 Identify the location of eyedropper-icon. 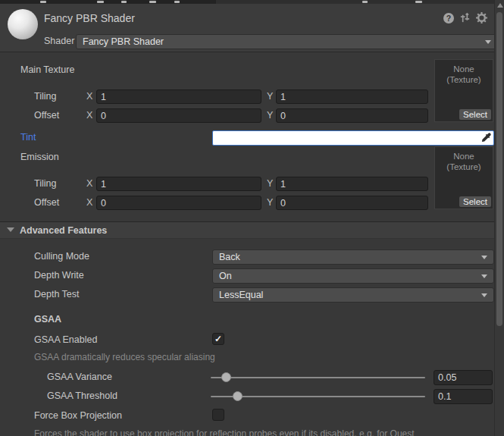
(487, 139).